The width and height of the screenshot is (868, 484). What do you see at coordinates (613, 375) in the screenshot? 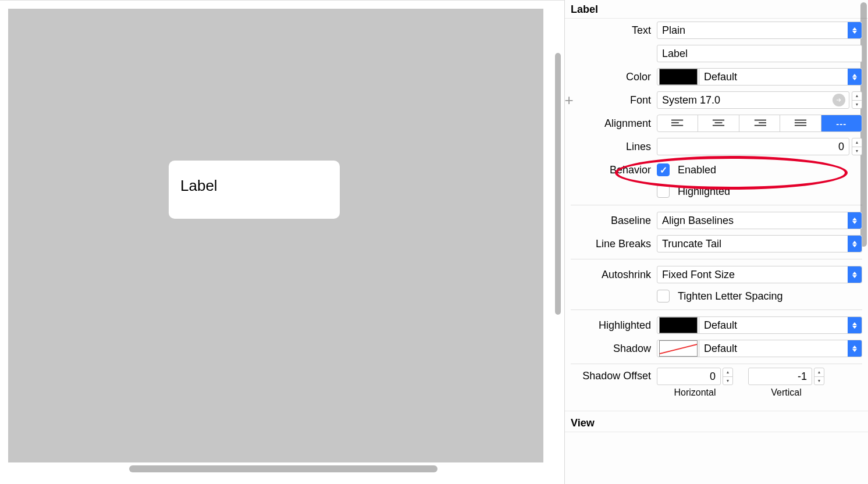
I see `shadow-offset-label: Shadow Offset` at bounding box center [613, 375].